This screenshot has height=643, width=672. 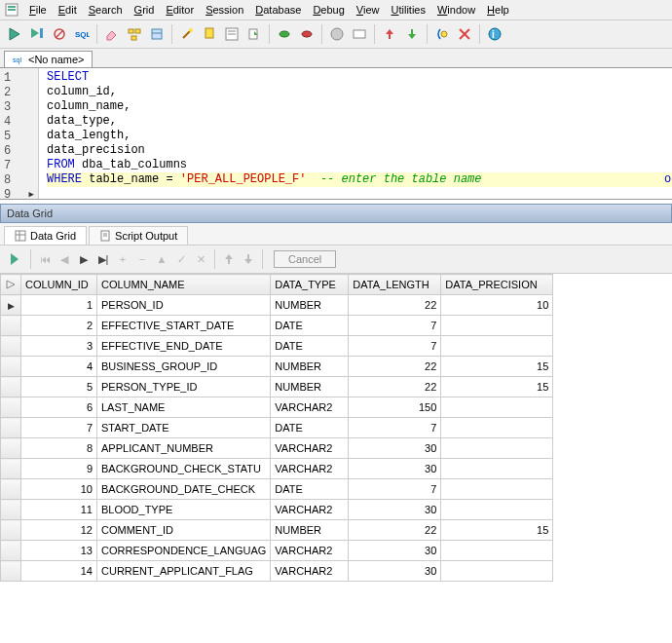 I want to click on nav-prev: ◀, so click(x=64, y=259).